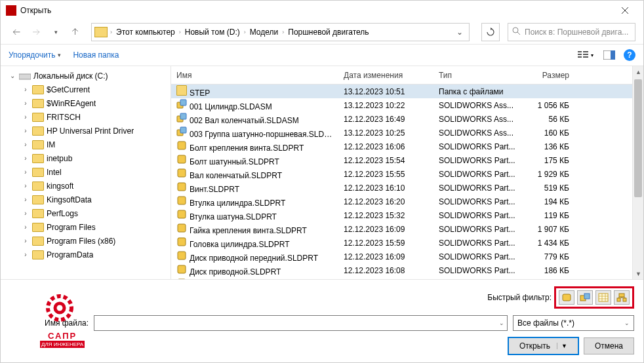 The width and height of the screenshot is (644, 363). I want to click on column-type: Тип, so click(477, 75).